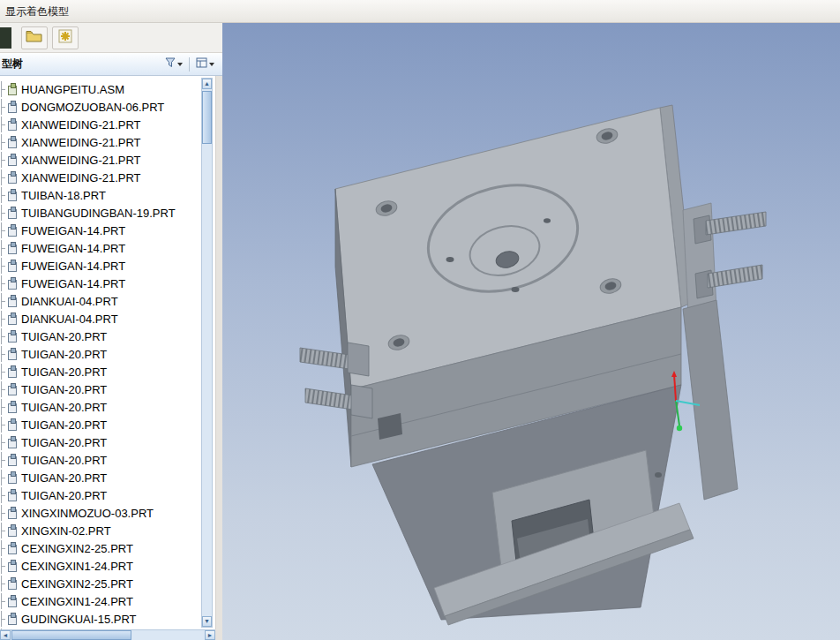  What do you see at coordinates (206, 353) in the screenshot?
I see `tree-vertical-scrollbar: ▲ ▼` at bounding box center [206, 353].